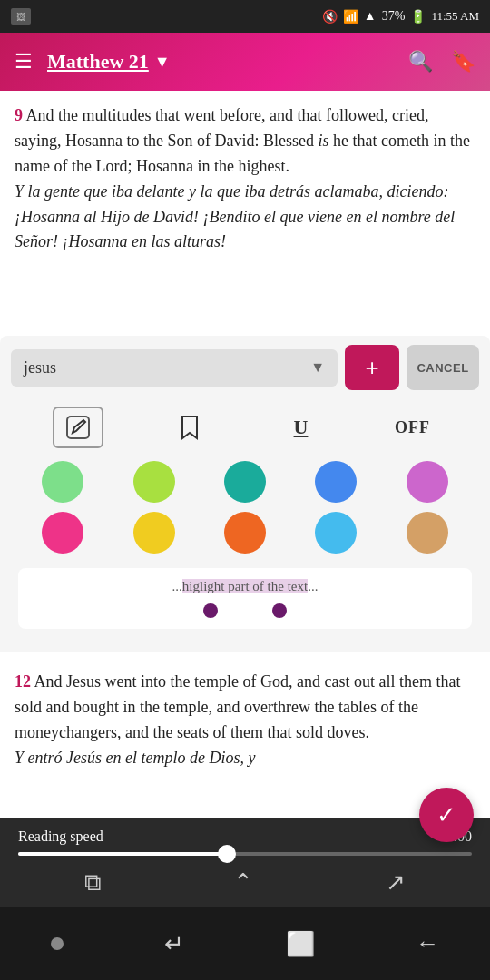 The height and width of the screenshot is (980, 490). I want to click on highlight-preview-box: ...higlight part of the text..., so click(245, 599).